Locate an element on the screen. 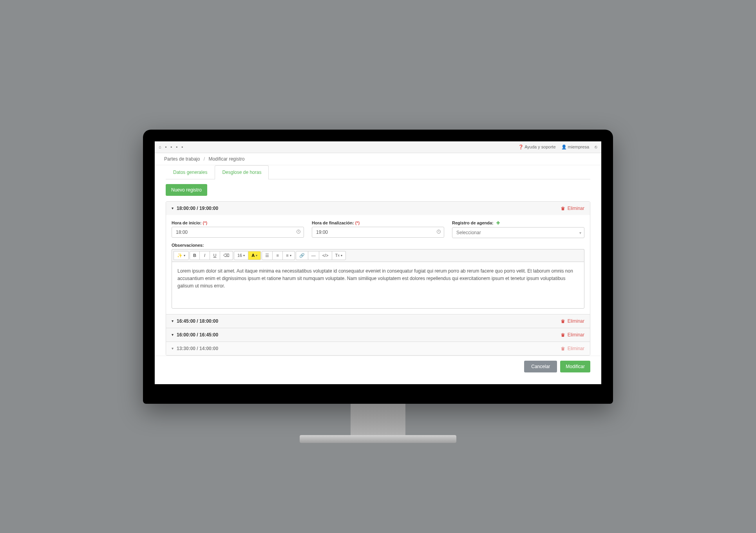 This screenshot has height=533, width=756. fontsize-button: 16 is located at coordinates (241, 255).